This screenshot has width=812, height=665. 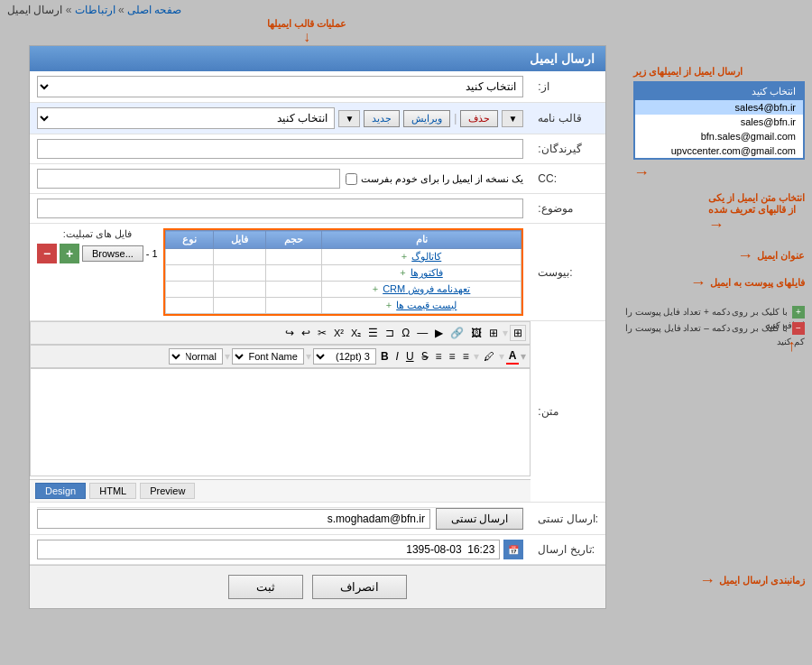 I want to click on attach-add-2: +, so click(x=402, y=272).